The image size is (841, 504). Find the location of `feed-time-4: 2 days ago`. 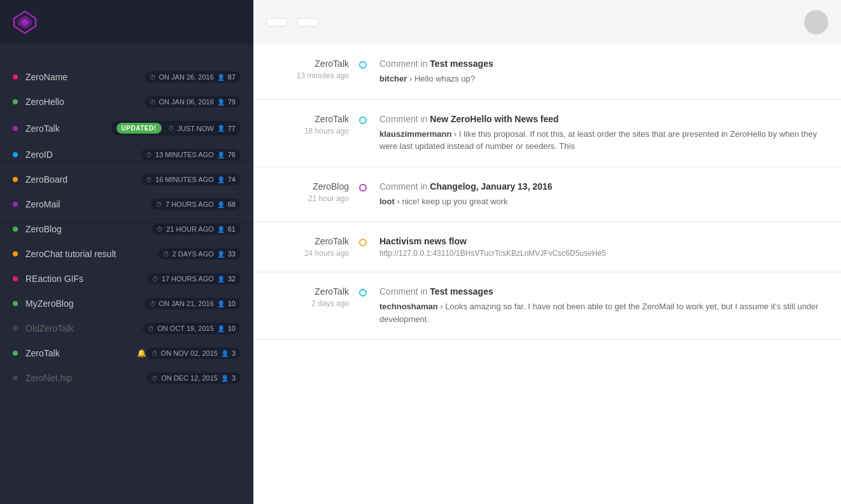

feed-time-4: 2 days ago is located at coordinates (311, 304).